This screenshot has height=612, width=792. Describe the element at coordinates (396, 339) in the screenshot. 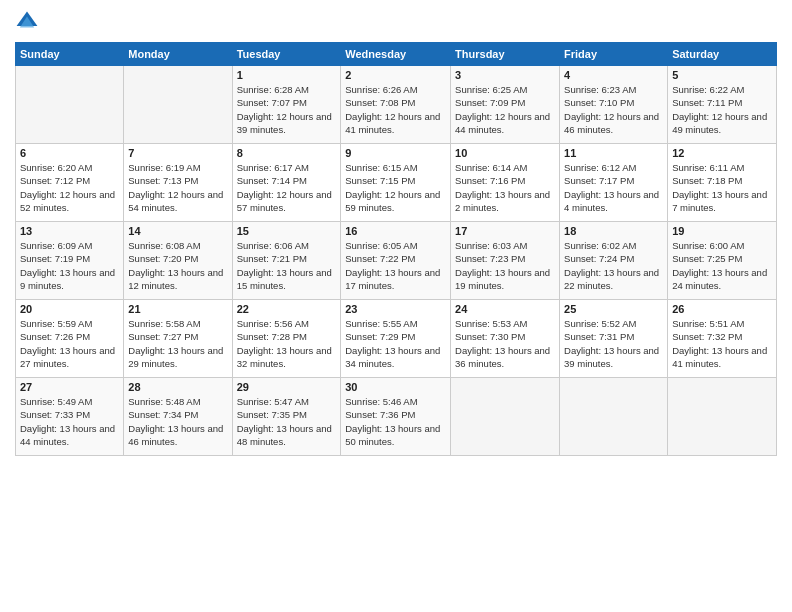

I see `day-cell: 23Sunrise: 5:55 AMSunset: 7:29 PMDayligh…` at that location.